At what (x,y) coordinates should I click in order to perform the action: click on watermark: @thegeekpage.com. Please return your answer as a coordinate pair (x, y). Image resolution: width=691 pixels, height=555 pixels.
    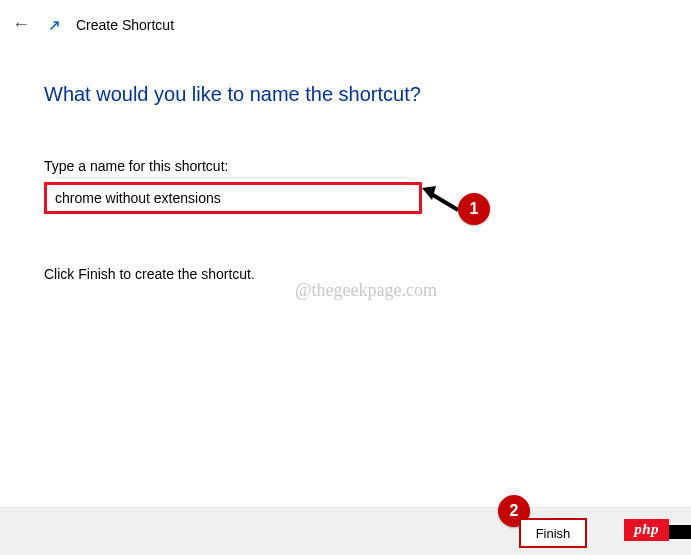
    Looking at the image, I should click on (366, 290).